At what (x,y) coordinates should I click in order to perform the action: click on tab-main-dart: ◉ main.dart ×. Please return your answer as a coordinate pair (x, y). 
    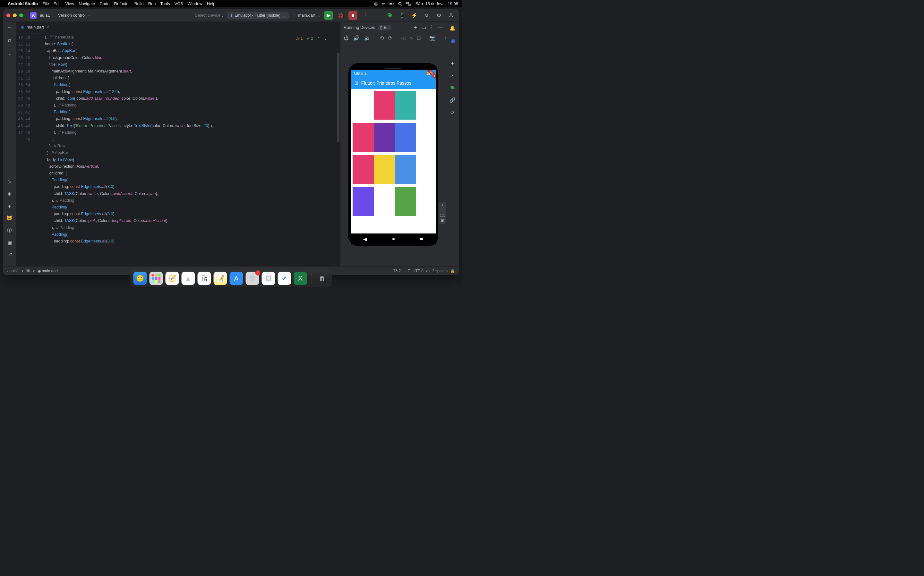
    Looking at the image, I should click on (35, 27).